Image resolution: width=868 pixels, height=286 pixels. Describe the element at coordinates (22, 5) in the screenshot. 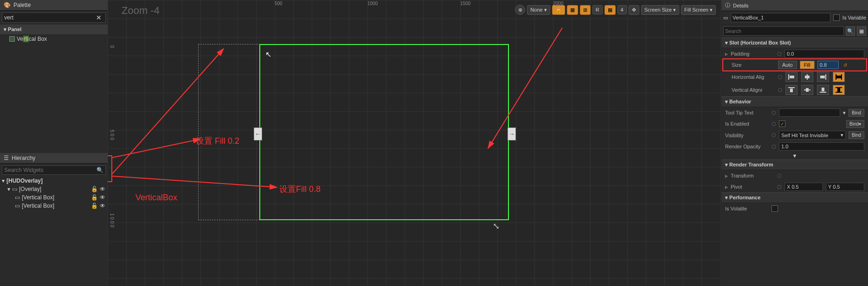

I see `palette-title: Palette` at that location.